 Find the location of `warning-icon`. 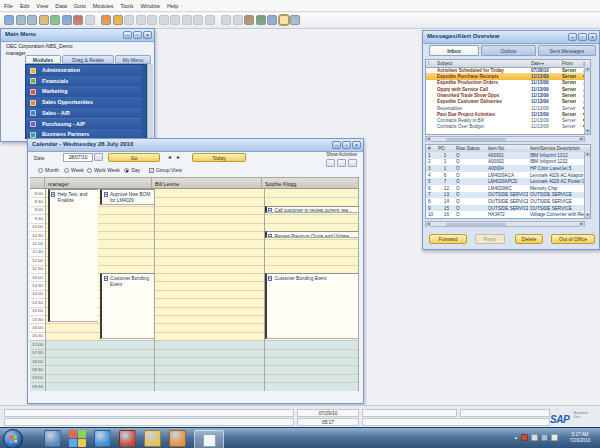

warning-icon is located at coordinates (118, 20).